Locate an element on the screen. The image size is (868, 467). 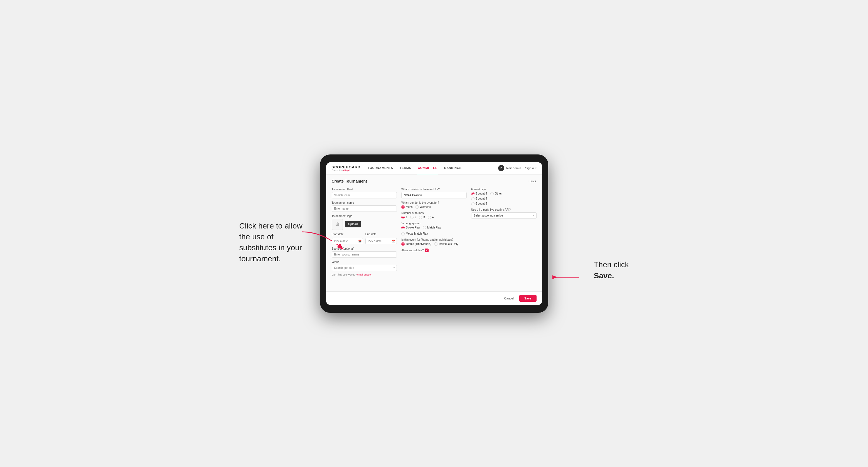
form-columns: Tournament Host ▾ Tournament name Tourna is located at coordinates (434, 232).